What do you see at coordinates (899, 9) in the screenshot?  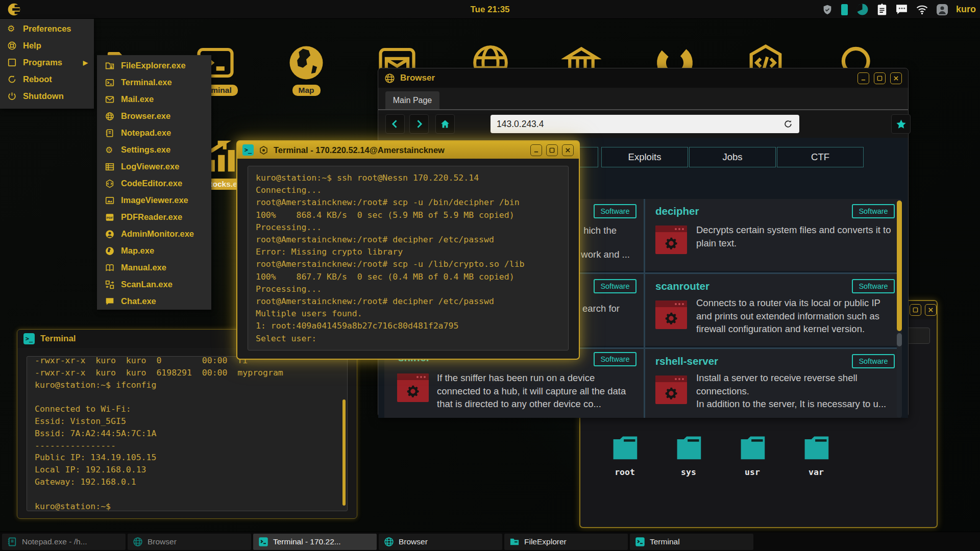 I see `system-tray: kuro` at bounding box center [899, 9].